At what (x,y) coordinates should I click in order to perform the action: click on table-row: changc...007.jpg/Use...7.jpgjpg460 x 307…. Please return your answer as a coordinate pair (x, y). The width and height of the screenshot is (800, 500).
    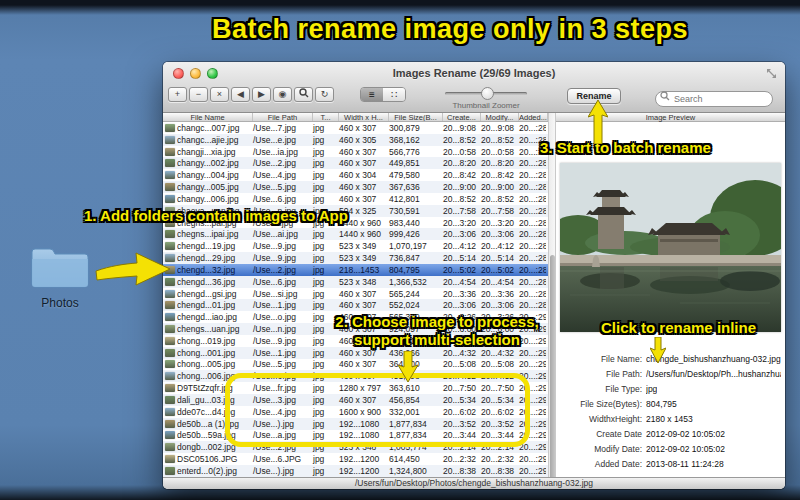
    Looking at the image, I should click on (356, 128).